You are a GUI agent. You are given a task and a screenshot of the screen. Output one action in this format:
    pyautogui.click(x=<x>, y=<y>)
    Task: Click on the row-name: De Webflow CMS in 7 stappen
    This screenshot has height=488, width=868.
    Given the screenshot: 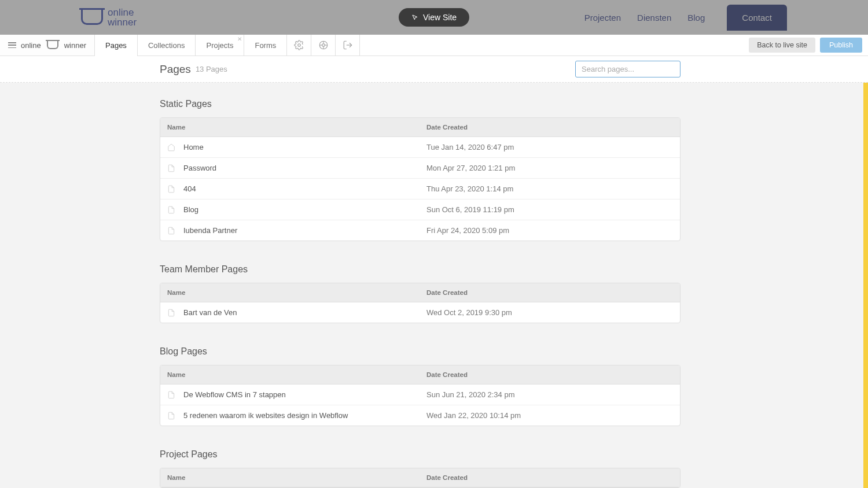 What is the action you would take?
    pyautogui.click(x=305, y=394)
    